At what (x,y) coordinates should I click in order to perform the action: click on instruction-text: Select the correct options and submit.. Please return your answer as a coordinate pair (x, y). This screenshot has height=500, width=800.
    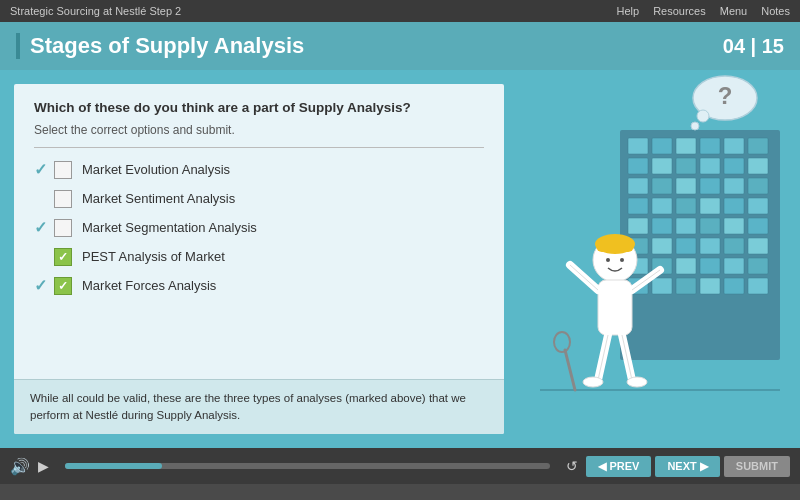
    Looking at the image, I should click on (259, 136).